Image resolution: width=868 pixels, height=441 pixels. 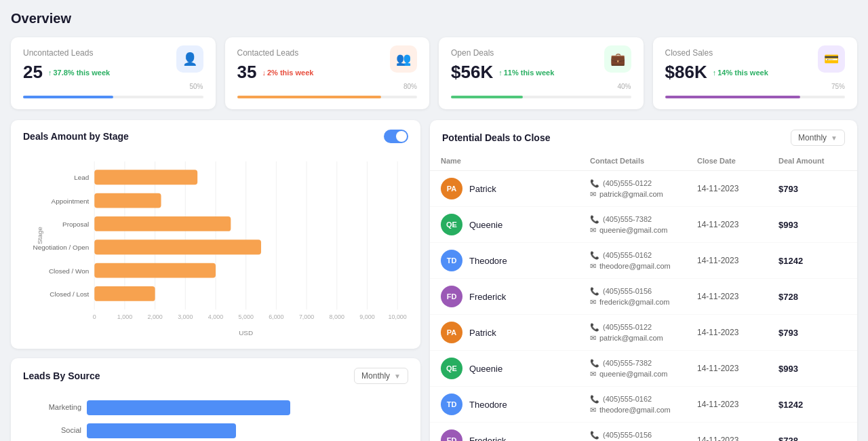 I want to click on chevron-down-icon: ▼, so click(x=834, y=138).